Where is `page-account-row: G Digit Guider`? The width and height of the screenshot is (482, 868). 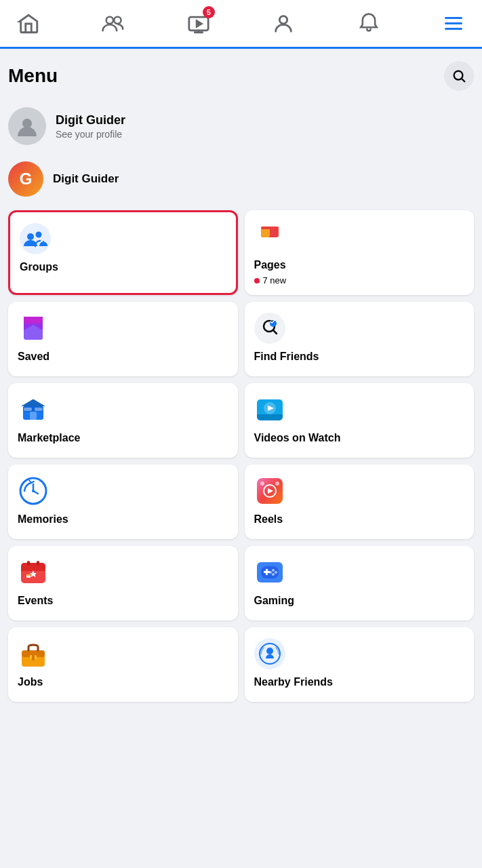 page-account-row: G Digit Guider is located at coordinates (241, 181).